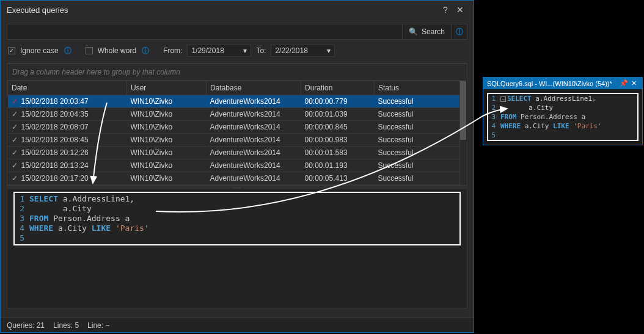 The width and height of the screenshot is (644, 334). Describe the element at coordinates (563, 117) in the screenshot. I see `preview-sql-code: 1−SELECT a.AddressLine1,2 a.City3FROM Pe…` at that location.